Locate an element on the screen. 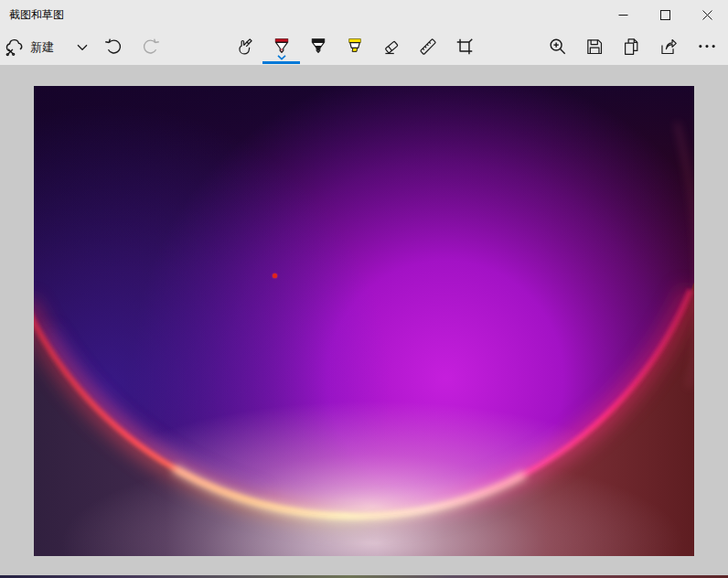  highlighter-button is located at coordinates (355, 48).